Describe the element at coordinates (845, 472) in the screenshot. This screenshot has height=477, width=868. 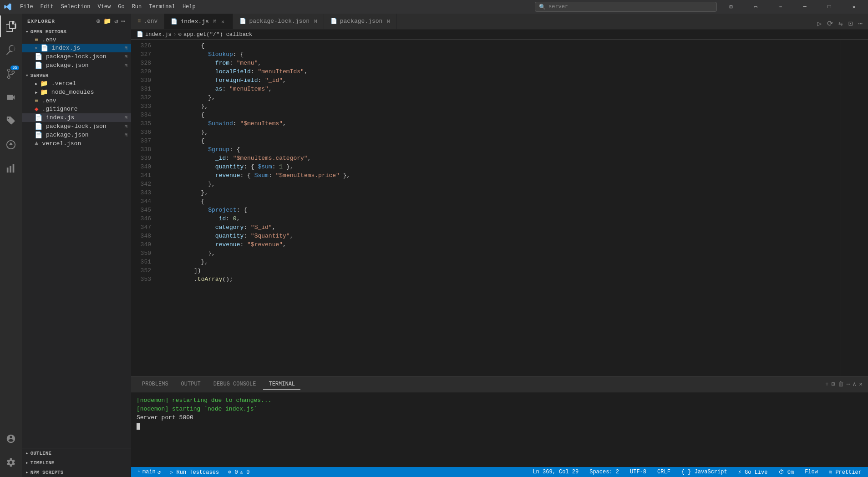
I see `prettier-status: ≋ Prettier` at that location.